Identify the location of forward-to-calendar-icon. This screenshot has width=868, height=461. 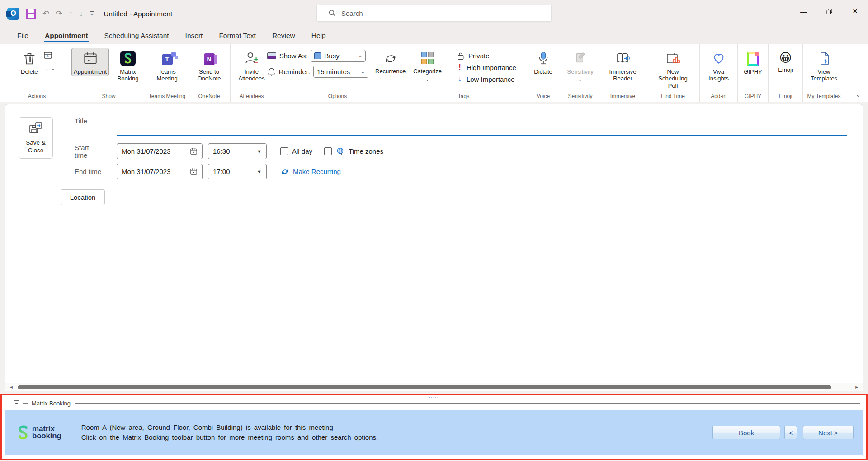
(48, 55).